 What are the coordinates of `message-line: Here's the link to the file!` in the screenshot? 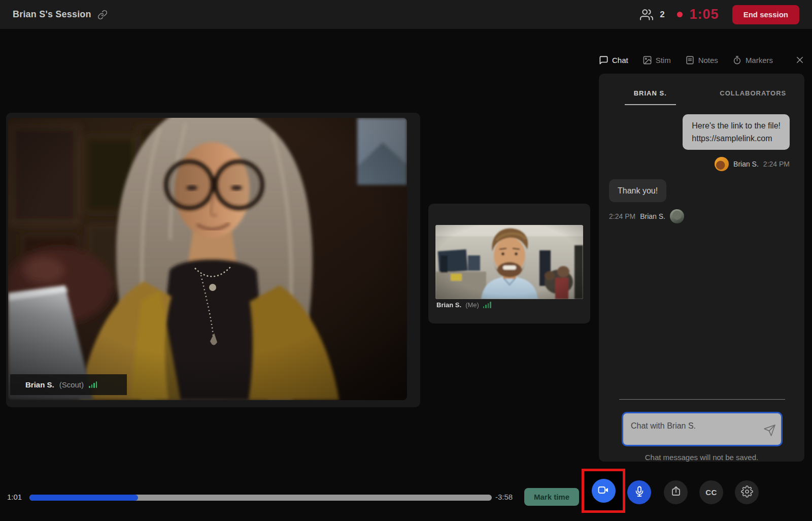 It's located at (736, 126).